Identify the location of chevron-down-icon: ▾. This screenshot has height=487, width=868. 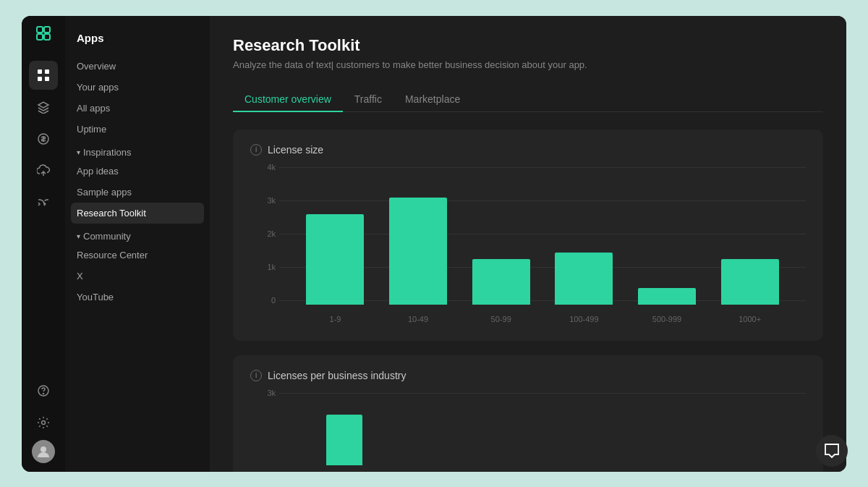
(78, 152).